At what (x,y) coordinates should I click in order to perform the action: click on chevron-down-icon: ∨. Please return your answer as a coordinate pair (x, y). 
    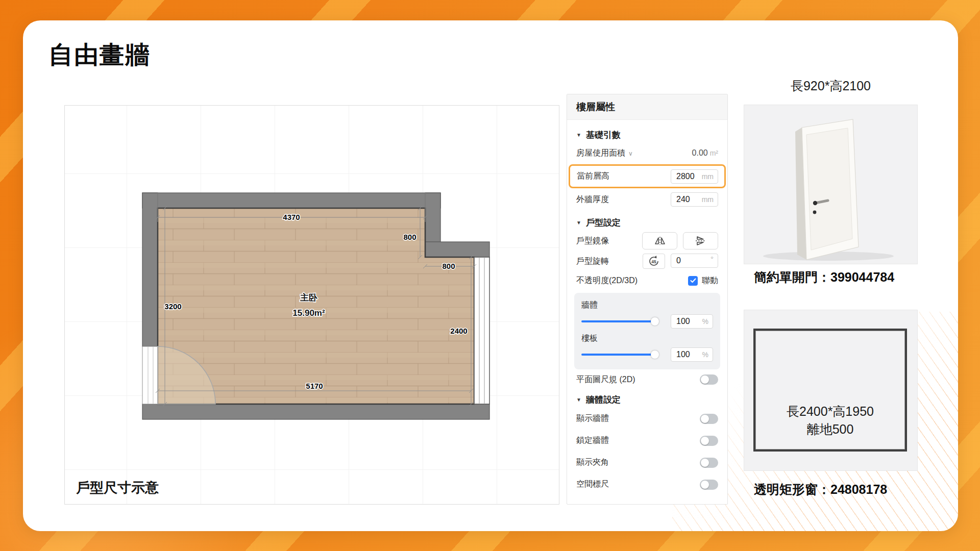
    Looking at the image, I should click on (631, 154).